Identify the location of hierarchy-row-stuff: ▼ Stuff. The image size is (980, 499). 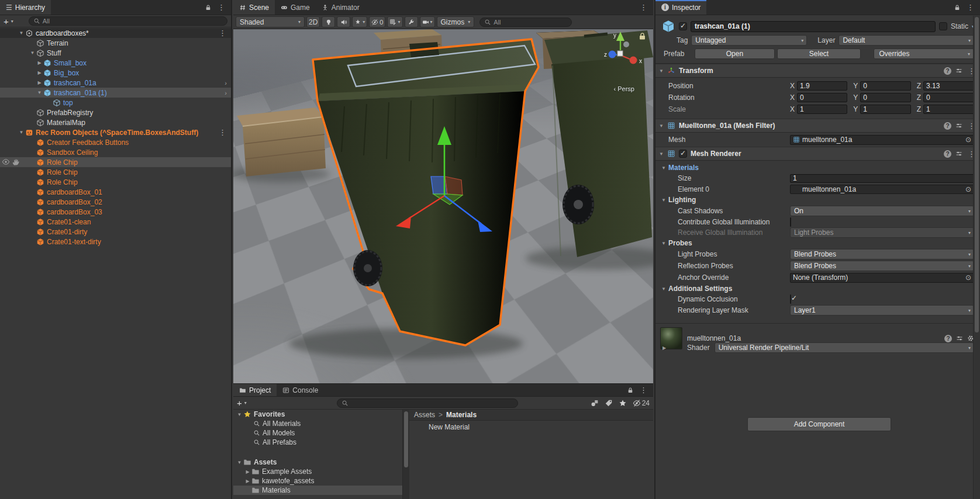
(116, 53).